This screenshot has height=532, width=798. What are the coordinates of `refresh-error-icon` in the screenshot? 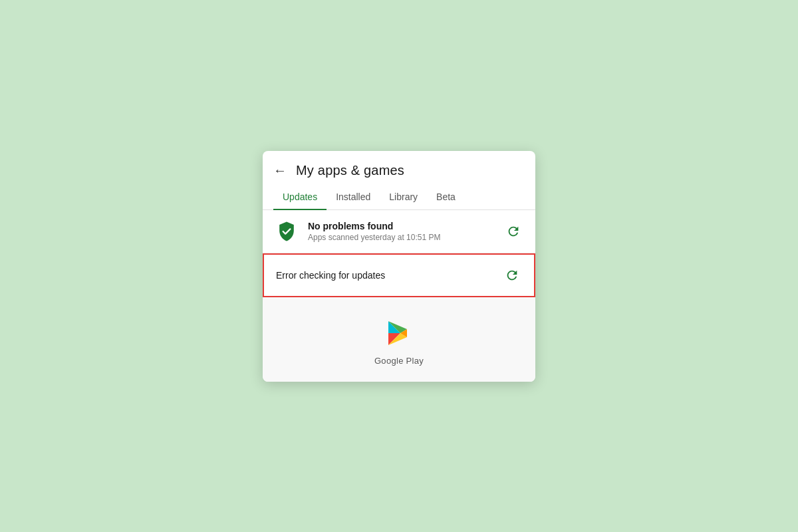 It's located at (512, 275).